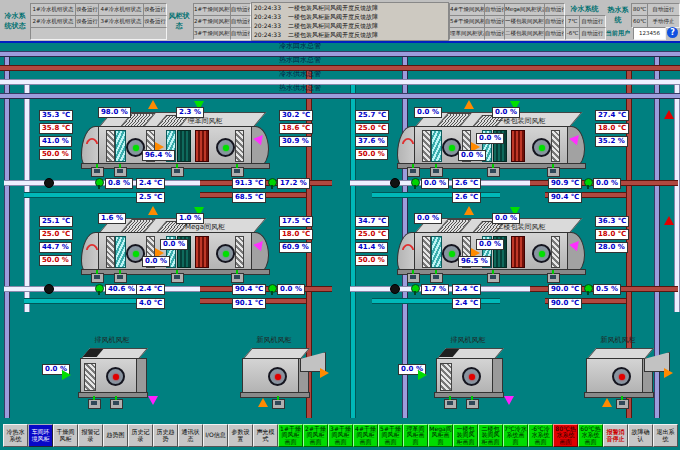 This screenshot has width=680, height=450. Describe the element at coordinates (56, 116) in the screenshot. I see `return-air-temp-readout: 35.3 ℃` at that location.